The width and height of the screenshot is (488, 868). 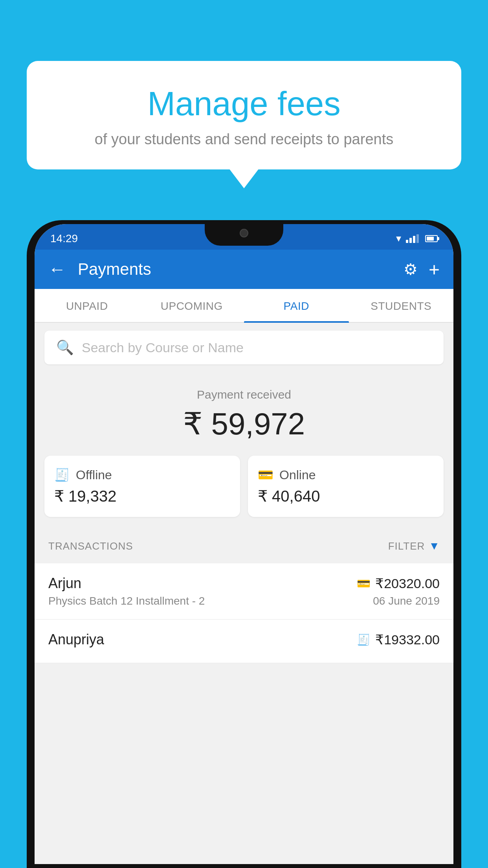 I want to click on online-payment-icon: 💳, so click(x=364, y=583).